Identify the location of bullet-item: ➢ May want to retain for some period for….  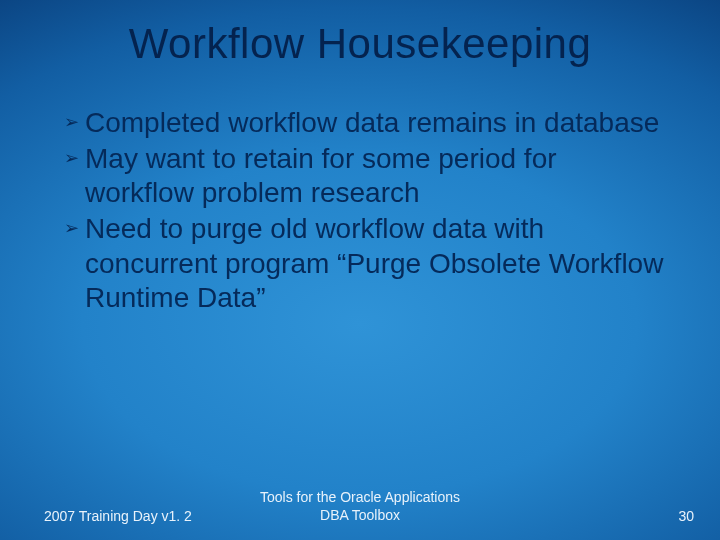
(365, 176).